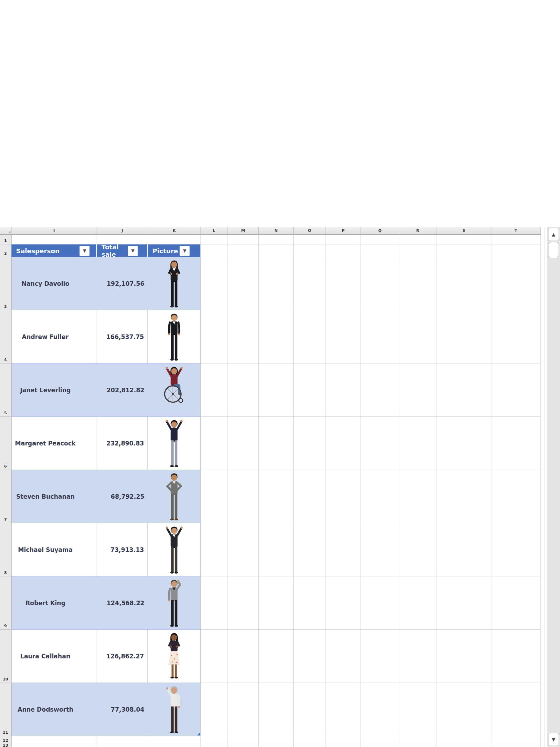 The height and width of the screenshot is (747, 560). What do you see at coordinates (214, 230) in the screenshot?
I see `column-header-l: L` at bounding box center [214, 230].